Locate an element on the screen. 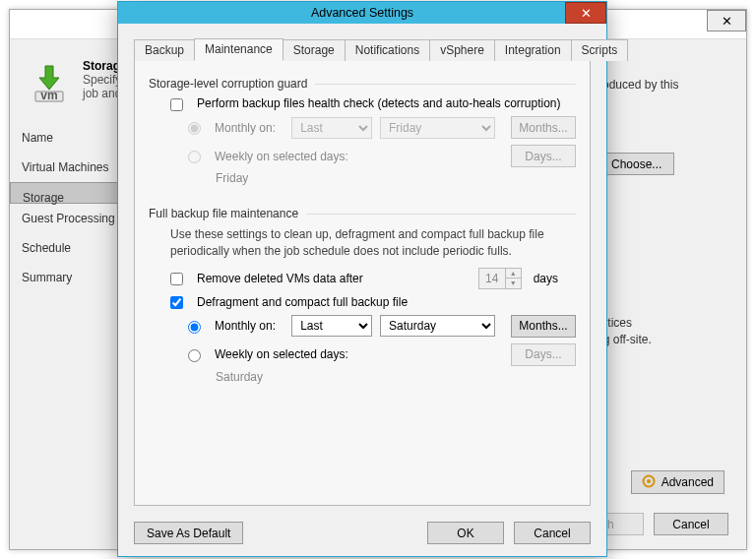  tab-strip: Backup Maintenance Storage Notifications… is located at coordinates (362, 49).